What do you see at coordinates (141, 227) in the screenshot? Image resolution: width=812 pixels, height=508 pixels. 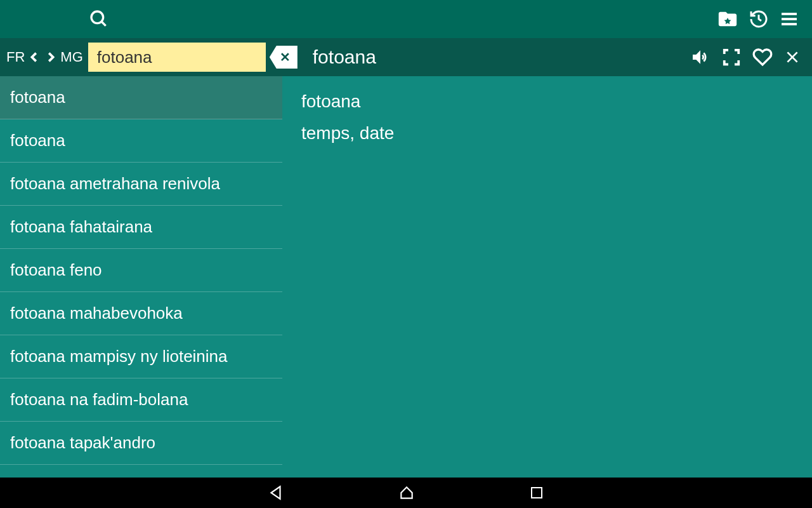 I see `list-item: fotoana fahatairana` at bounding box center [141, 227].